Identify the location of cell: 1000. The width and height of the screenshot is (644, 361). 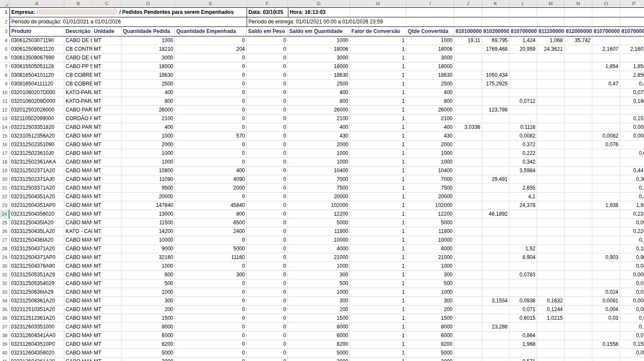
(149, 41).